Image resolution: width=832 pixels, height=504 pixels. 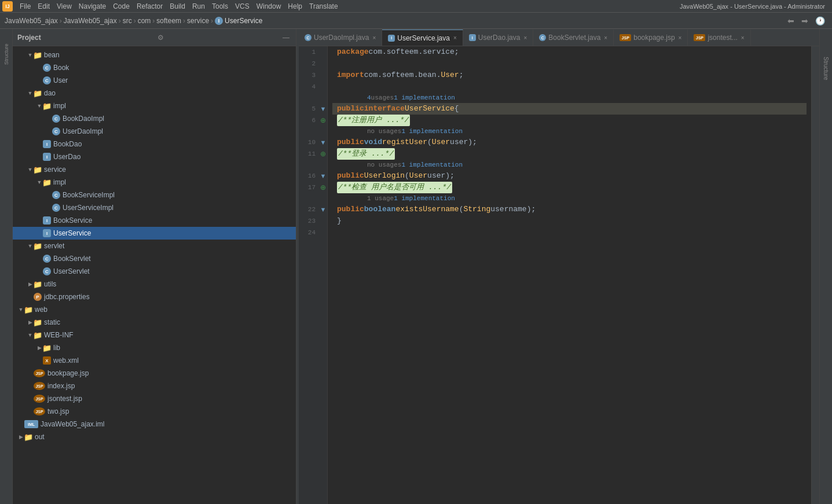 What do you see at coordinates (154, 208) in the screenshot?
I see `tree-item: CUserServiceImpl` at bounding box center [154, 208].